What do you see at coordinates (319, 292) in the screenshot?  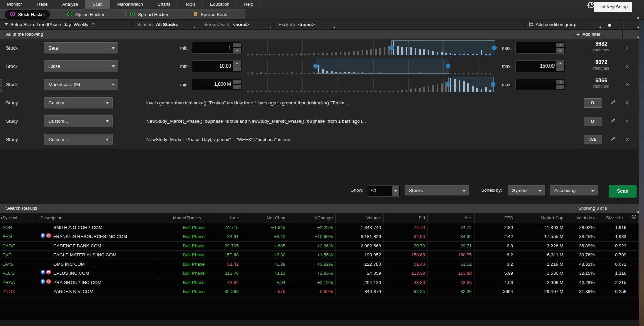 I see `table-row-yndx: YNDXYANDEX N.V. COMBull Phase82.265-.575…` at bounding box center [319, 292].